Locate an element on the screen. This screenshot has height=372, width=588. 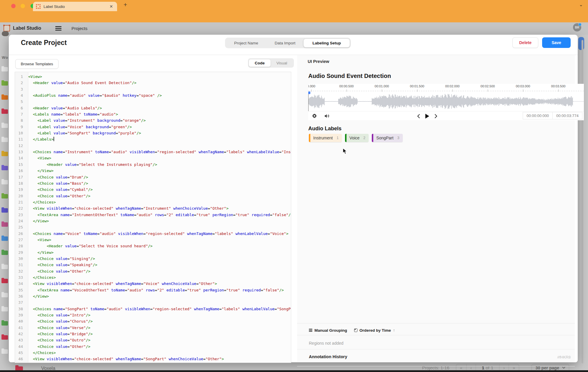
regions-empty-message: Regions not added is located at coordinates (326, 343).